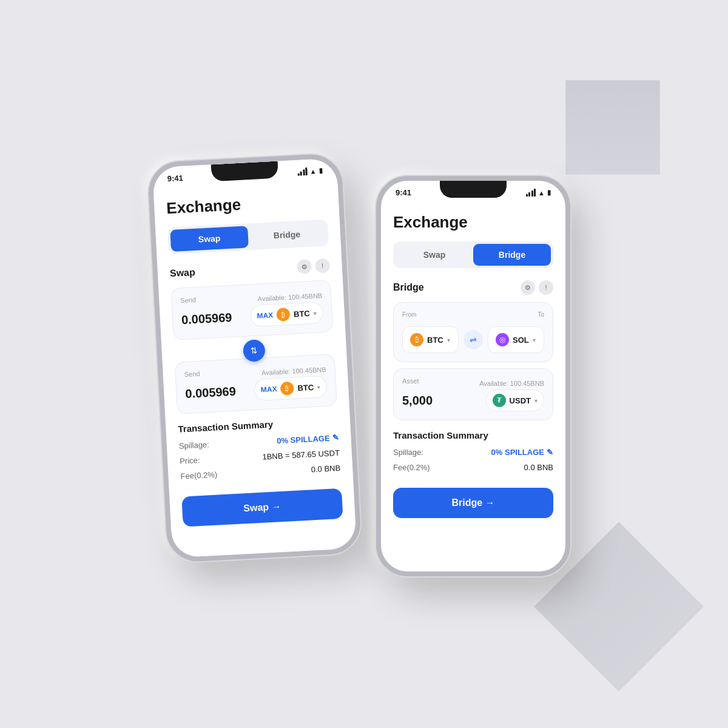 This screenshot has width=728, height=728. Describe the element at coordinates (250, 269) in the screenshot. I see `section-header-1: Swap ⚙ !` at that location.